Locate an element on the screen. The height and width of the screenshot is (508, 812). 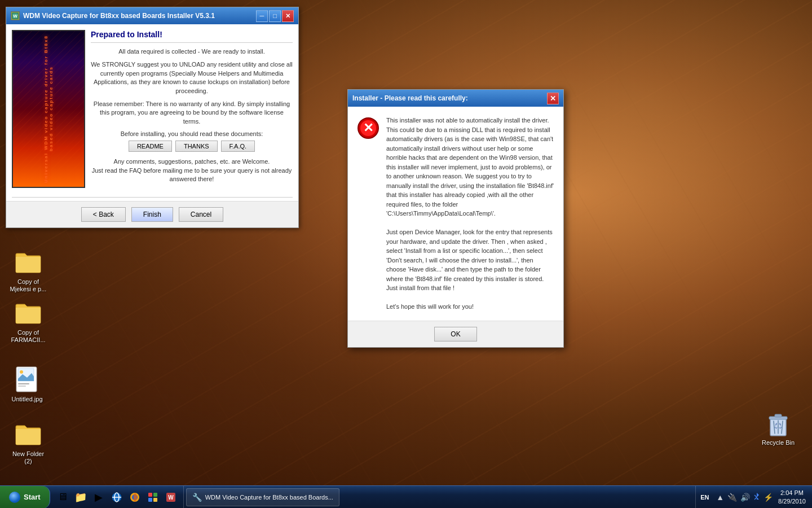
quick-launch-app2: W is located at coordinates (171, 497).